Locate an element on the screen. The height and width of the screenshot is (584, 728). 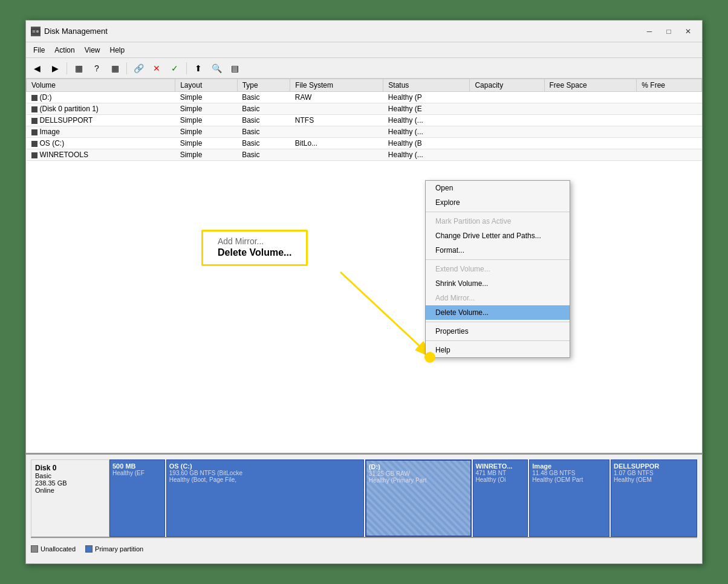
partition-name: DELLSUPPOR is located at coordinates (654, 466).